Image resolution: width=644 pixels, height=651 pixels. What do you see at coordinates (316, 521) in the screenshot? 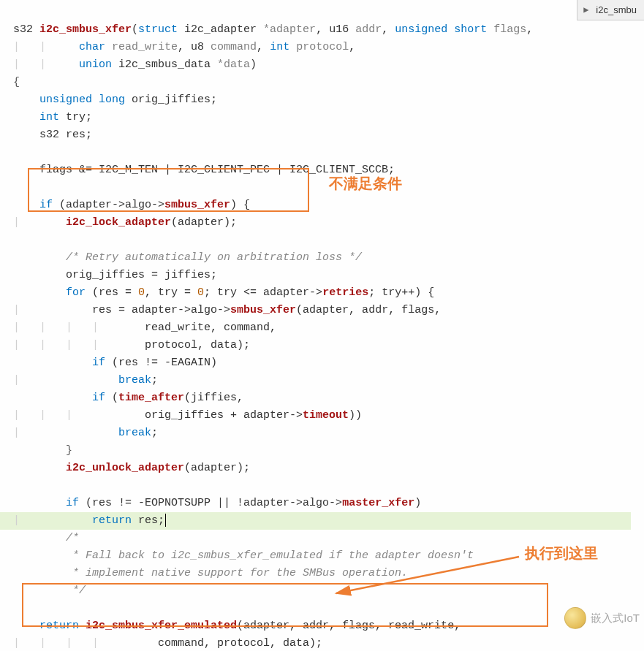
I see `highlighted-line: | return res;` at bounding box center [316, 521].